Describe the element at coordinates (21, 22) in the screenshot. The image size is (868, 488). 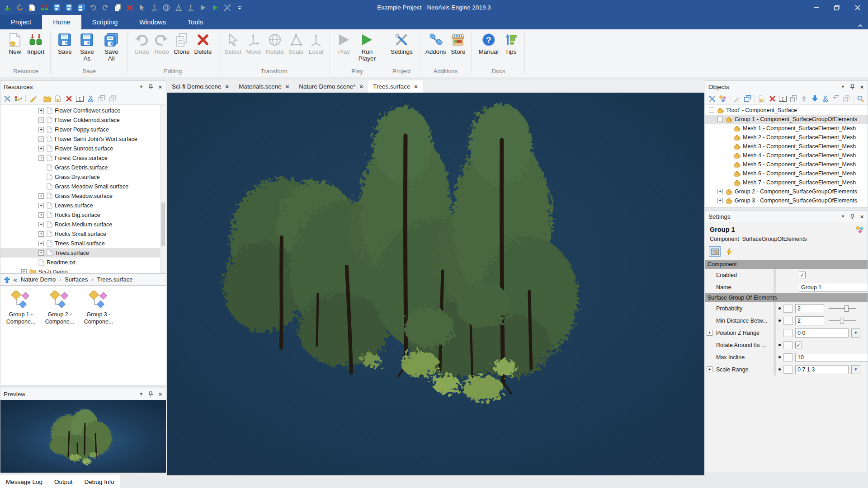
I see `menu-tab-project: Project` at that location.